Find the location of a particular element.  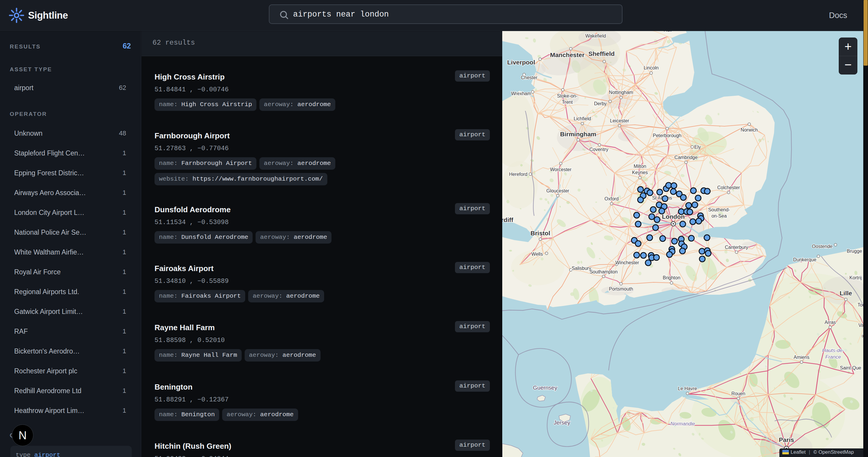

svg-text: on-Sea is located at coordinates (719, 216).